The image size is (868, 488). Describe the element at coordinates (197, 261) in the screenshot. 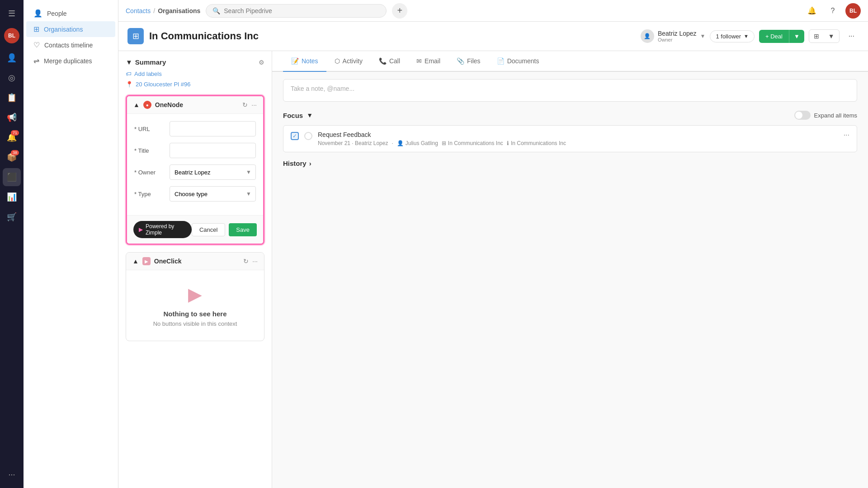

I see `oneclick-title: OneClick` at that location.